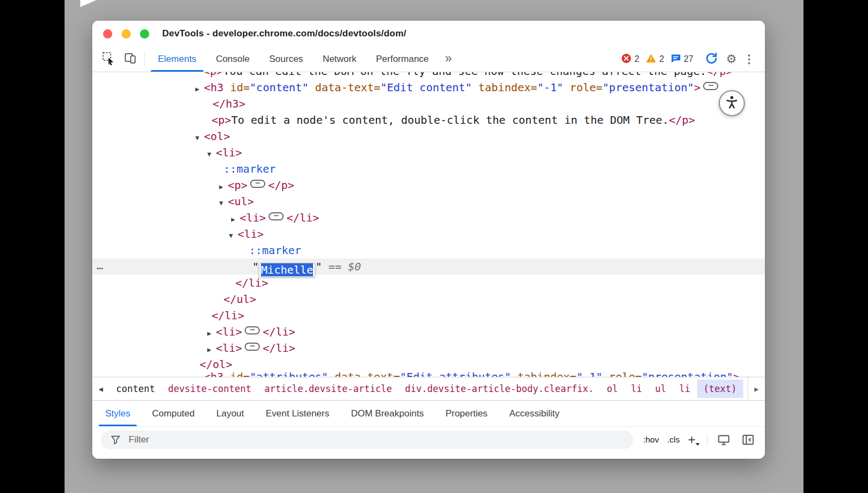  What do you see at coordinates (429, 104) in the screenshot?
I see `dom-tree-row: </h3>` at bounding box center [429, 104].